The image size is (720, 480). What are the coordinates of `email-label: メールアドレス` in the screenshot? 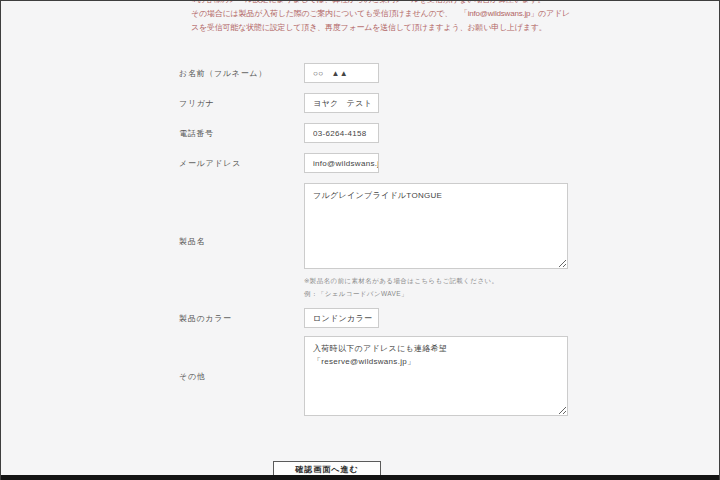 It's located at (242, 164).